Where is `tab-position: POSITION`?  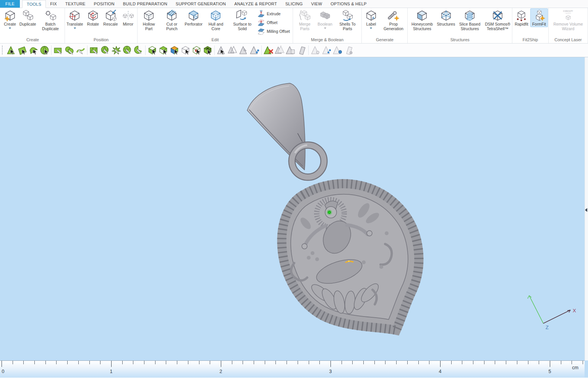 tab-position: POSITION is located at coordinates (104, 4).